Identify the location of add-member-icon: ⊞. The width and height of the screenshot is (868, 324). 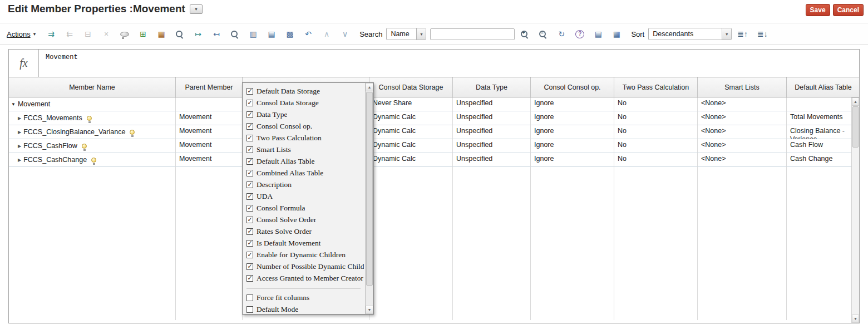
(143, 34).